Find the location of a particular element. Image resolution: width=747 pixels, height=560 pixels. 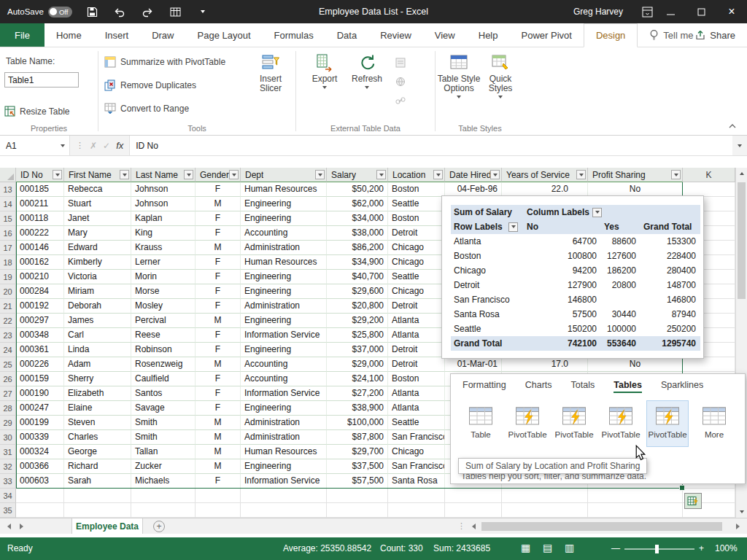

cell: $25,800 is located at coordinates (357, 335).